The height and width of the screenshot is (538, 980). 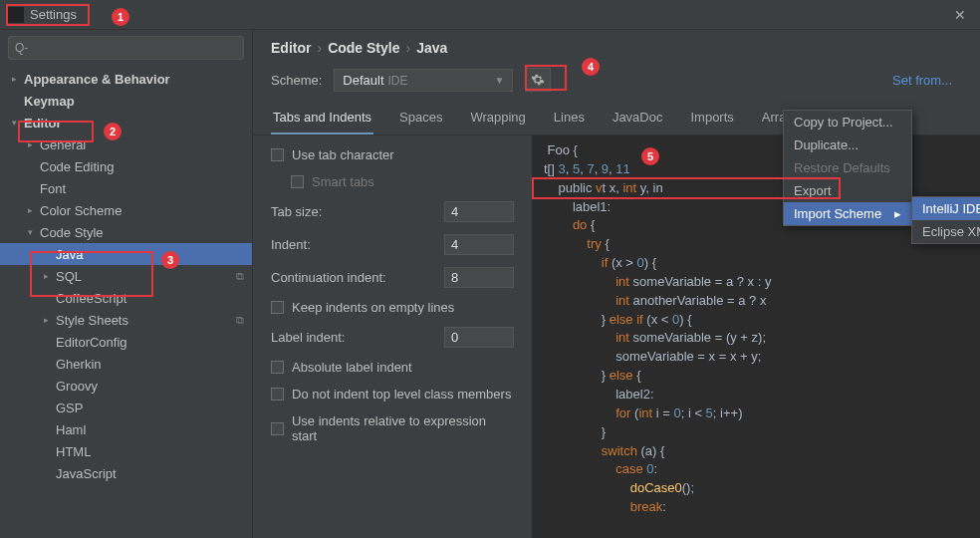 I want to click on tree-editor: Editor, so click(x=125, y=123).